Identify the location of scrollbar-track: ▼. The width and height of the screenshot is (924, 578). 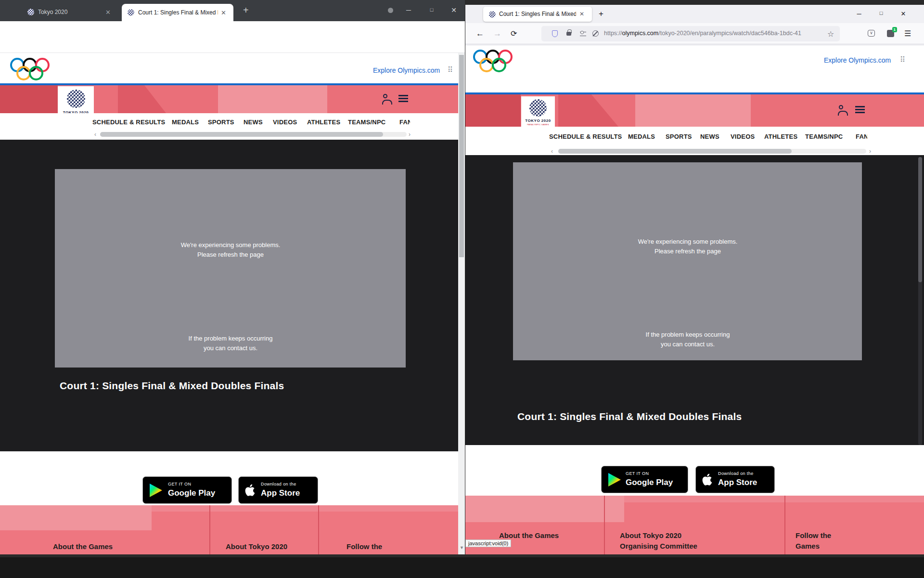
(462, 303).